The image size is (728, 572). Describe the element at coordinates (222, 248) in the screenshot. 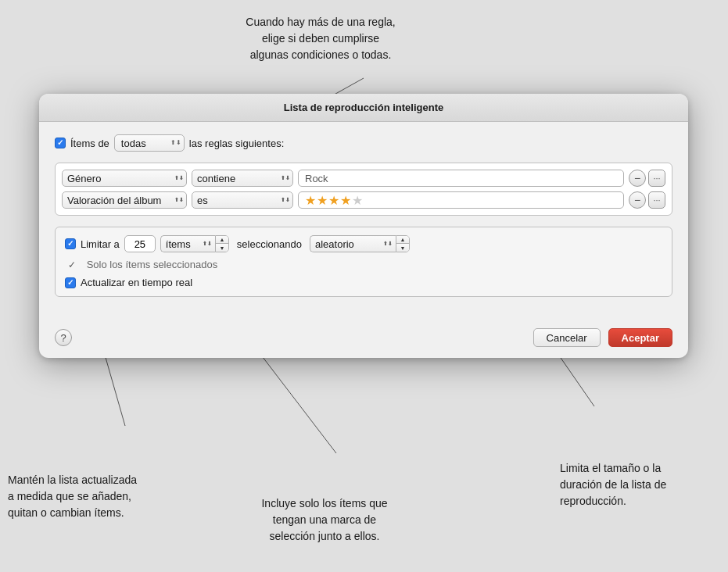

I see `items-stepper-down: ▼` at that location.